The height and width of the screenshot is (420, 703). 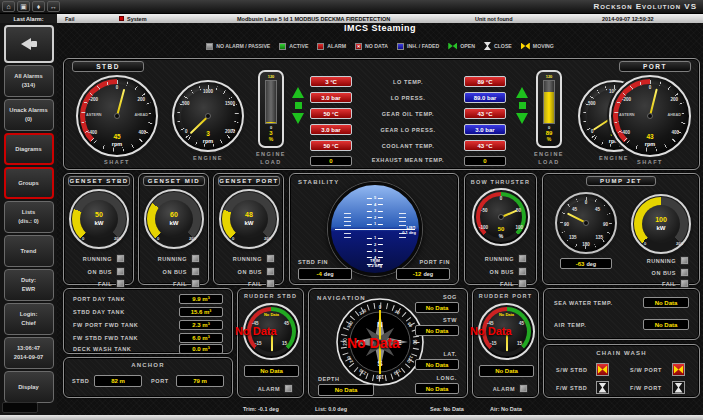 What do you see at coordinates (488, 46) in the screenshot?
I see `legend-close-icon` at bounding box center [488, 46].